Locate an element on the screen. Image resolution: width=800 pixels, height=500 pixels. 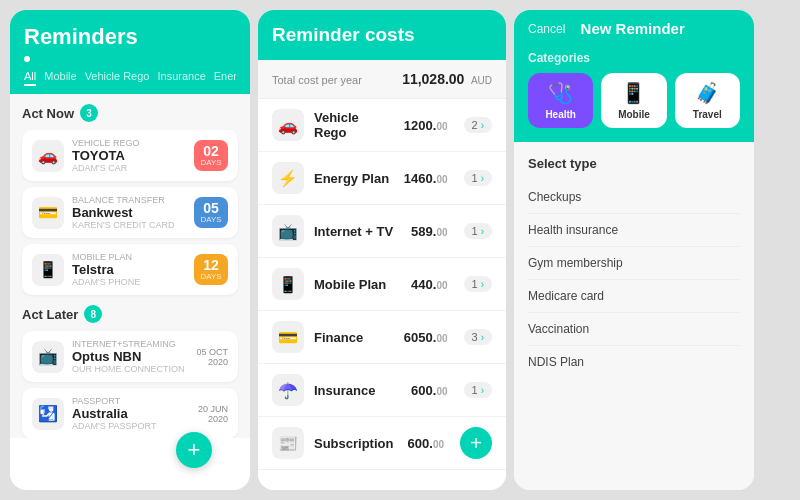
category-card-travel: 🧳 Travel is located at coordinates (708, 100).